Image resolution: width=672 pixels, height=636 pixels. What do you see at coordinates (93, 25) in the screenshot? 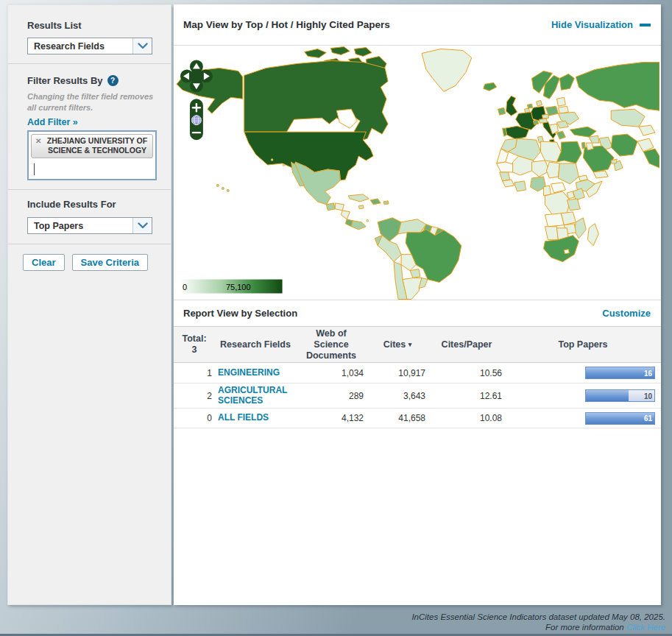
I see `results-list-heading: Results List` at bounding box center [93, 25].